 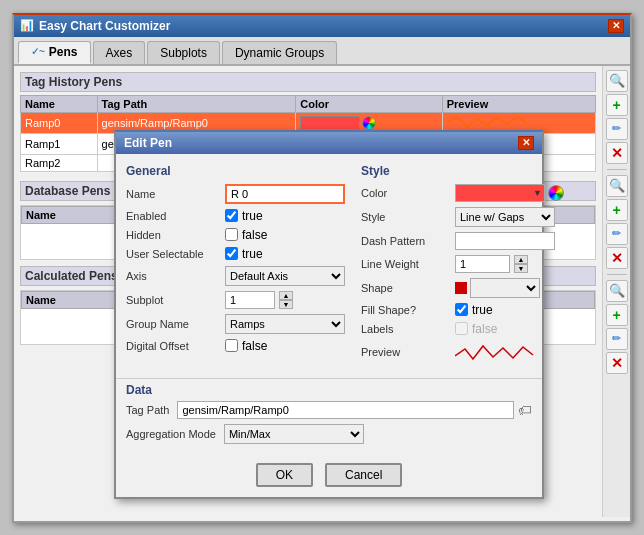 I want to click on style-preview-svg, so click(x=495, y=352).